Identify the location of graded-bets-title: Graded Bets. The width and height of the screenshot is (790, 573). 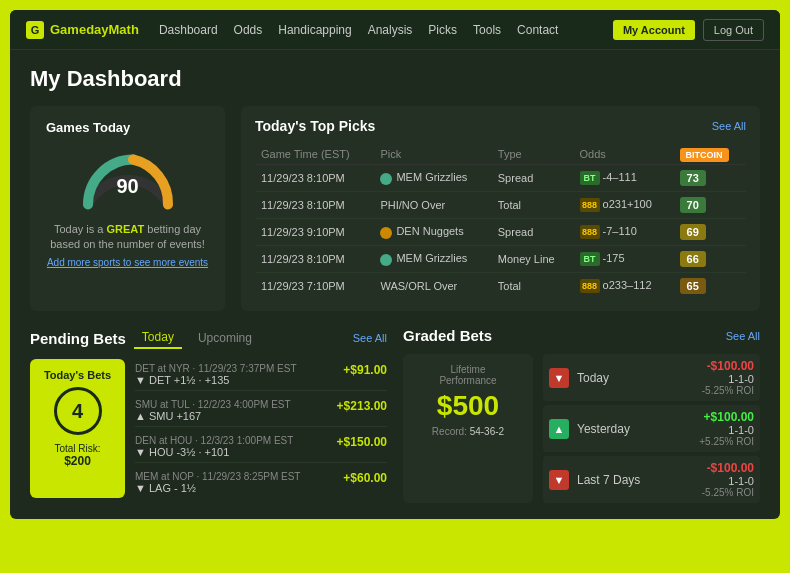
(448, 336).